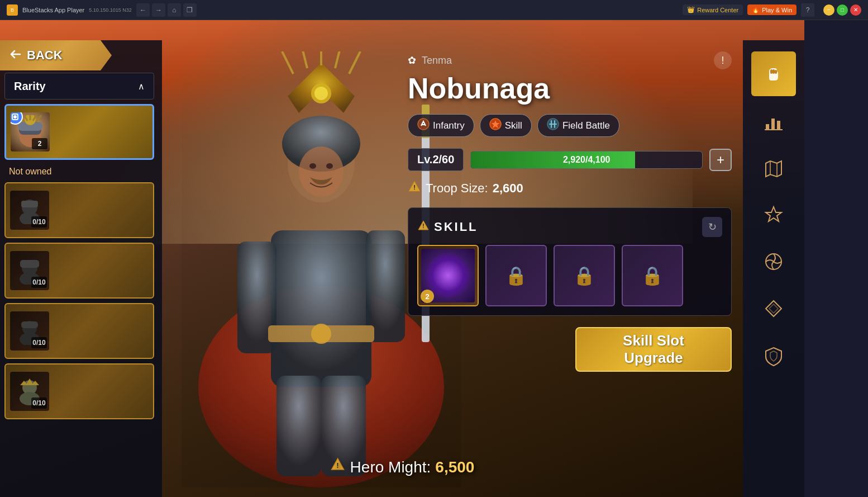 This screenshot has width=868, height=497. Describe the element at coordinates (12, 10) in the screenshot. I see `svg-text: B` at that location.